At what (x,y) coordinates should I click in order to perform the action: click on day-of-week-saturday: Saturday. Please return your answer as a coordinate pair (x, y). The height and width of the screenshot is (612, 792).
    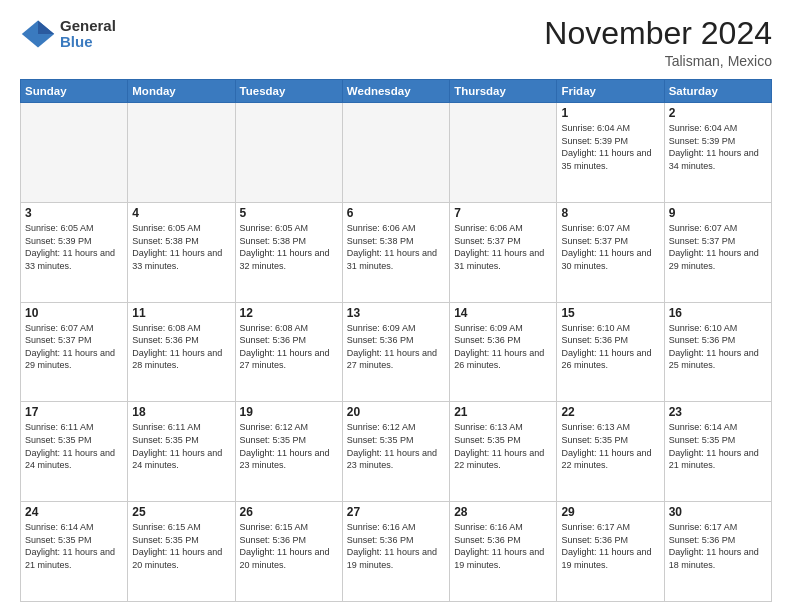
    Looking at the image, I should click on (718, 92).